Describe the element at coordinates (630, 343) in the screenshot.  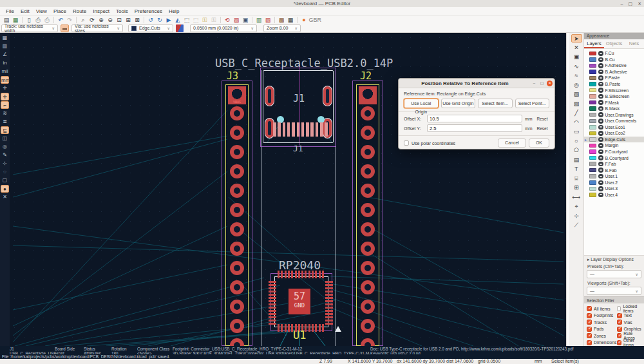
I see `filter-other-items: Other items` at that location.